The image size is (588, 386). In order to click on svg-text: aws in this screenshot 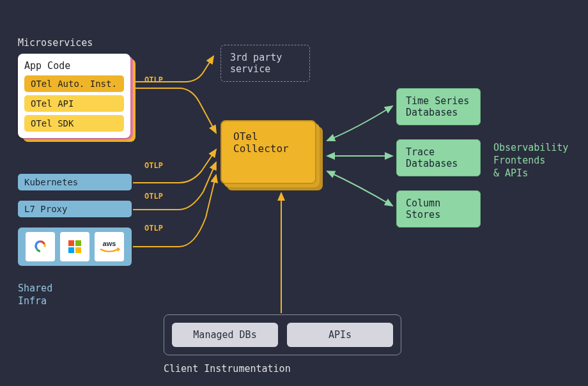, I will do `click(110, 243)`.